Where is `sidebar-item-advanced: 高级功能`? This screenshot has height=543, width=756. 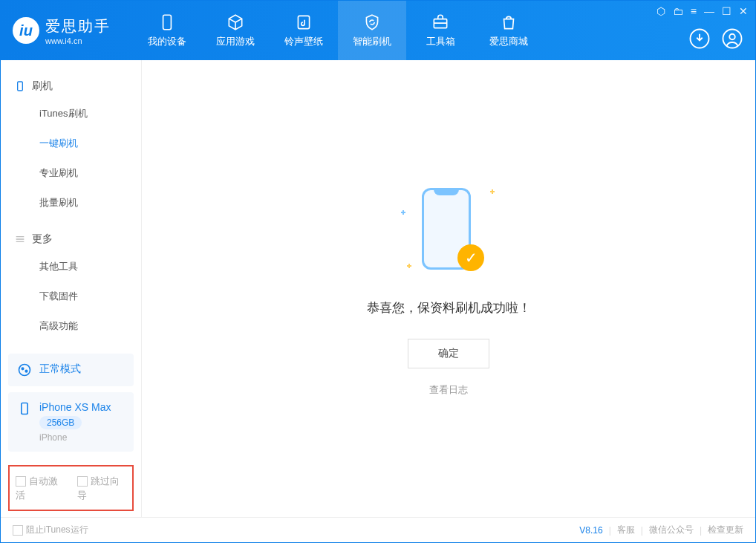 sidebar-item-advanced: 高级功能 is located at coordinates (71, 326).